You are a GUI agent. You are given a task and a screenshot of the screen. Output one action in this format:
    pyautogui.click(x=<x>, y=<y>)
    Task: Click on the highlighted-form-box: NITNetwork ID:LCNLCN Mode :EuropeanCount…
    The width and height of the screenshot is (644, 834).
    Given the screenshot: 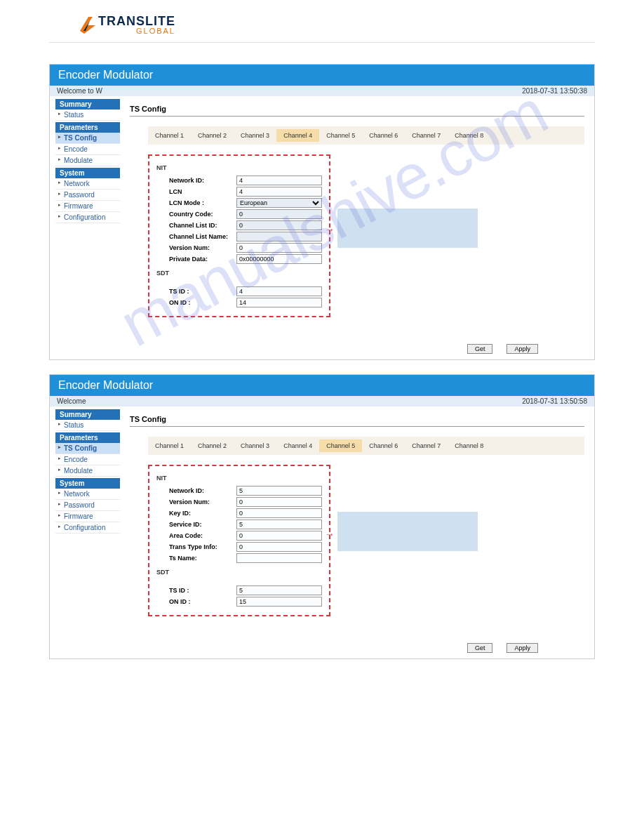 What is the action you would take?
    pyautogui.click(x=239, y=236)
    